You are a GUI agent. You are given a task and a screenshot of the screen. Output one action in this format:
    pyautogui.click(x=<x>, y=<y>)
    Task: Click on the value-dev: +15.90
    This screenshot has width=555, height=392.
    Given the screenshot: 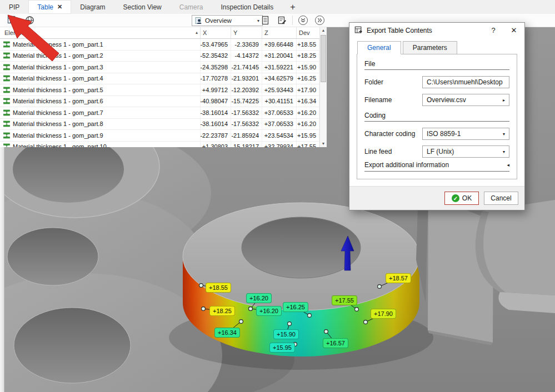 What is the action you would take?
    pyautogui.click(x=308, y=67)
    